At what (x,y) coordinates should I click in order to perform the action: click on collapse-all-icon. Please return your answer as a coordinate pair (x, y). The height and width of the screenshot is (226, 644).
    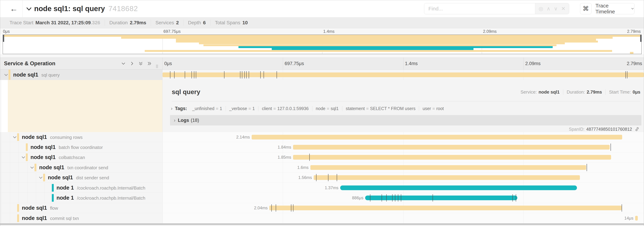
    Looking at the image, I should click on (140, 64).